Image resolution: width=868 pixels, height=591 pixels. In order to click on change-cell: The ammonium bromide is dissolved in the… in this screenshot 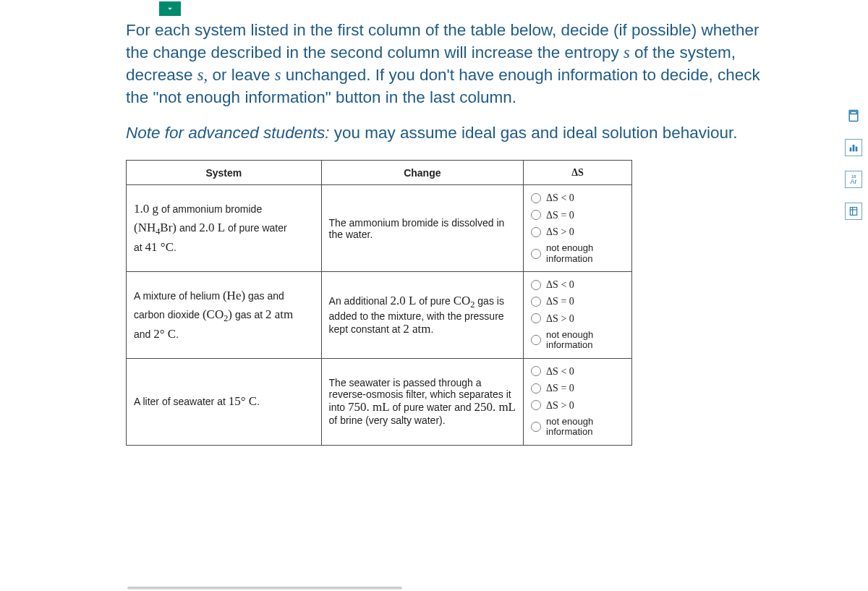, I will do `click(422, 229)`.